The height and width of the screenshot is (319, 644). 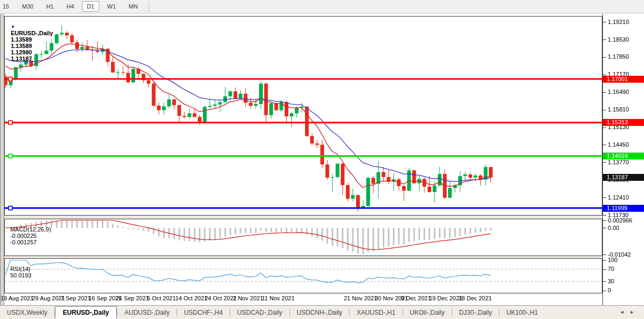 What do you see at coordinates (476, 313) in the screenshot?
I see `tab-dj30-daily: DJ30-,Daily` at bounding box center [476, 313].